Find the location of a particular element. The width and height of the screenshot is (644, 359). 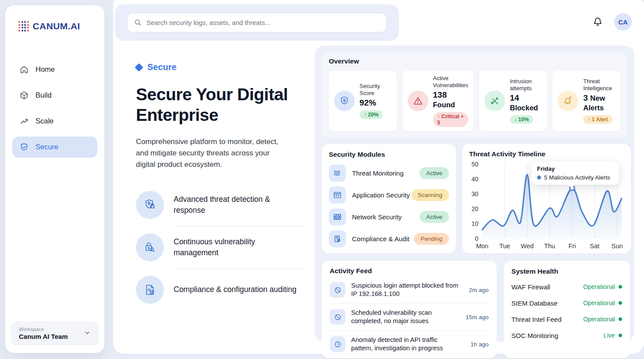

module-name: Application Security is located at coordinates (381, 195).